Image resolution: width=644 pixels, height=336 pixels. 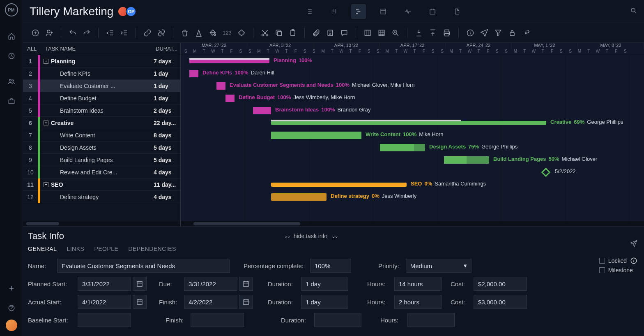 I want to click on task-row: 12 Define strategy 4 days, so click(x=102, y=197).